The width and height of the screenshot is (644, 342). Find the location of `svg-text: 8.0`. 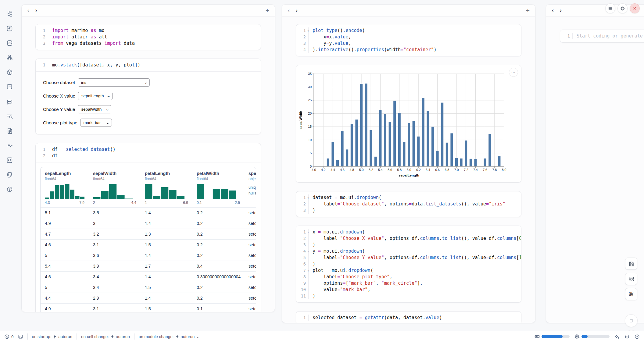

svg-text: 8.0 is located at coordinates (504, 170).